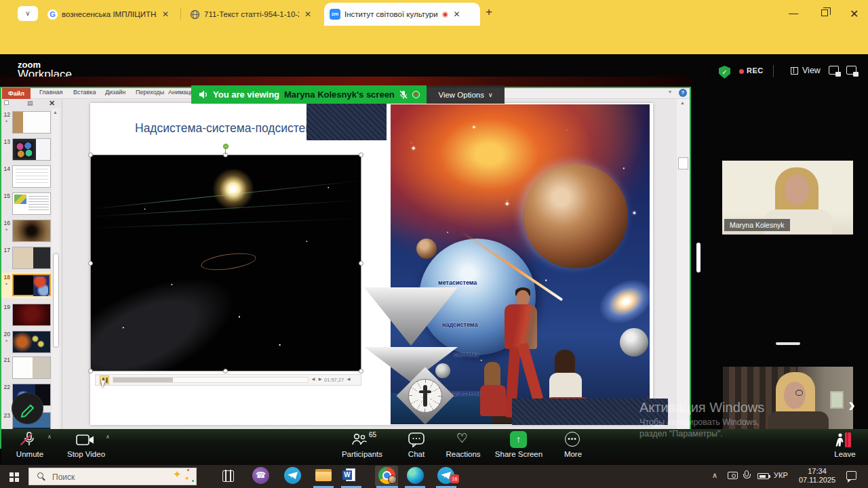 This screenshot has width=868, height=488. Describe the element at coordinates (28, 14) in the screenshot. I see `tab-search-button: ∨` at that location.